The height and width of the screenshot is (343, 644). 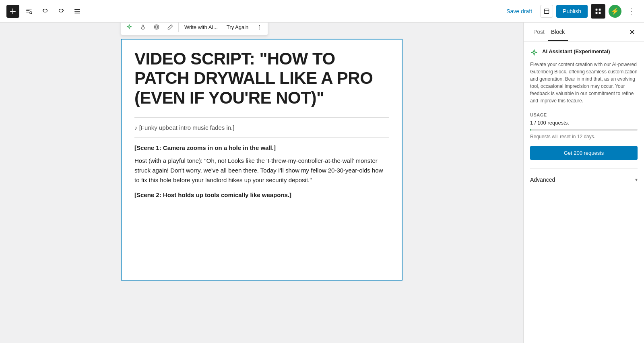 What do you see at coordinates (45, 11) in the screenshot?
I see `undo-button` at bounding box center [45, 11].